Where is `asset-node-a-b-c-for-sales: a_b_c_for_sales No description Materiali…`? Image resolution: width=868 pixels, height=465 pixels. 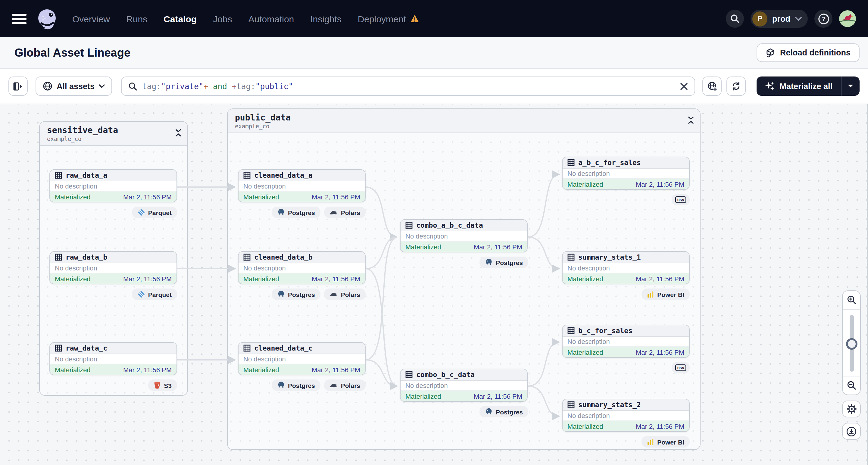 asset-node-a-b-c-for-sales: a_b_c_for_sales No description Materiali… is located at coordinates (626, 173).